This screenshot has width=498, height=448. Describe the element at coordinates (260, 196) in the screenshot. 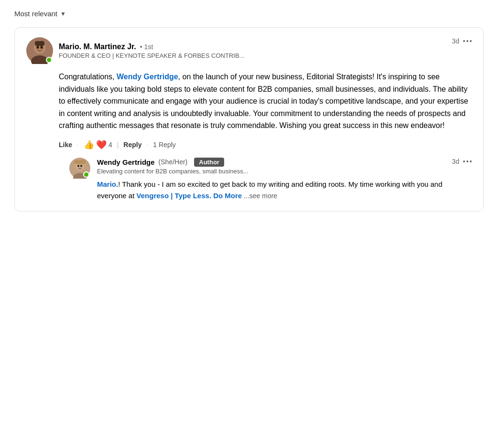

I see `reply-see-more: ...see more` at that location.